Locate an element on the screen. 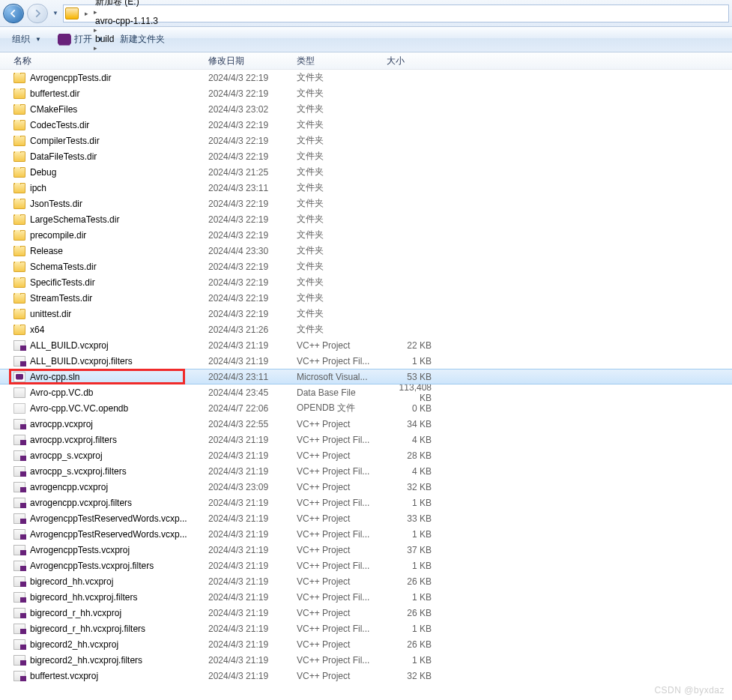 Image resolution: width=732 pixels, height=700 pixels. file-name-cell: precompile.dir is located at coordinates (104, 235).